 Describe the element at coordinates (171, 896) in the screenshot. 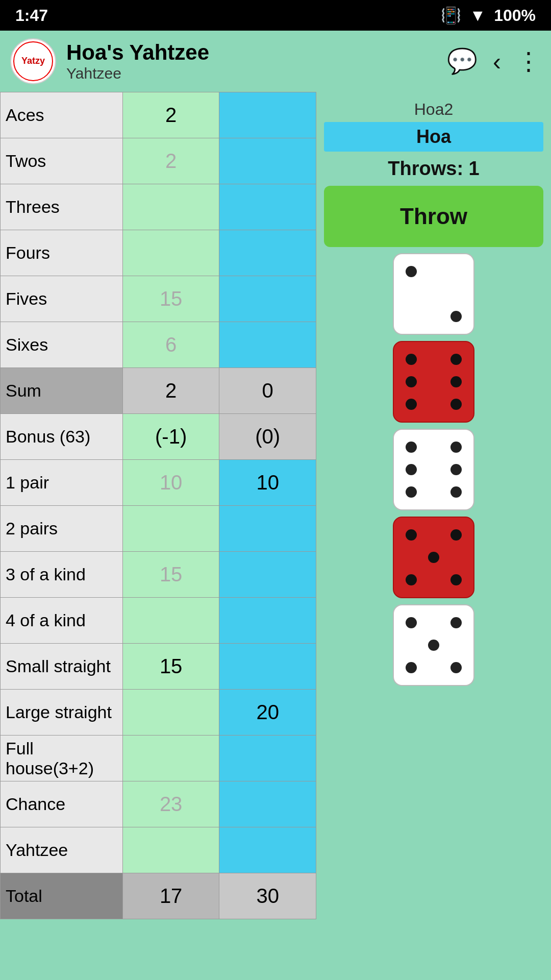

I see `row-p1-17: 17` at that location.